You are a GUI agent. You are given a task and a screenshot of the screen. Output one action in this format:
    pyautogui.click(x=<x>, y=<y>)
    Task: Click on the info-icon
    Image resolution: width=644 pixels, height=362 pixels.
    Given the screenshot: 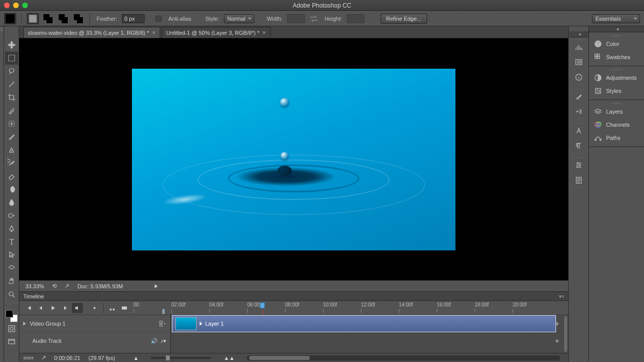 What is the action you would take?
    pyautogui.click(x=579, y=77)
    